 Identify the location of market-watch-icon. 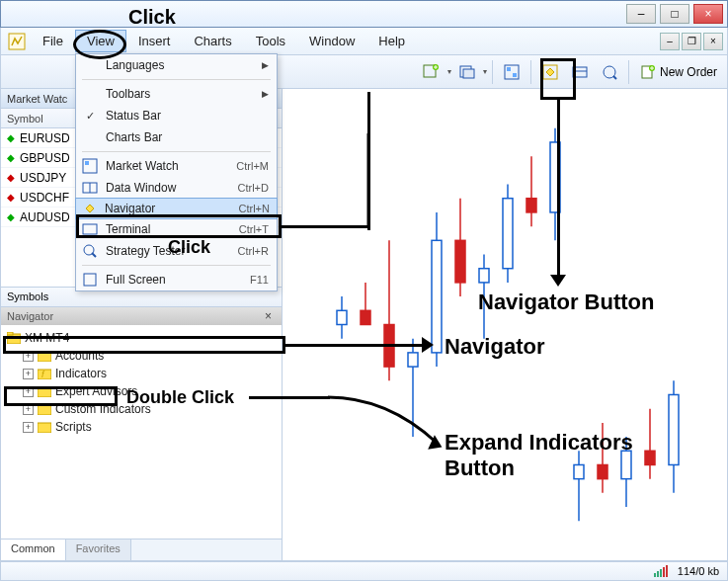
(90, 166).